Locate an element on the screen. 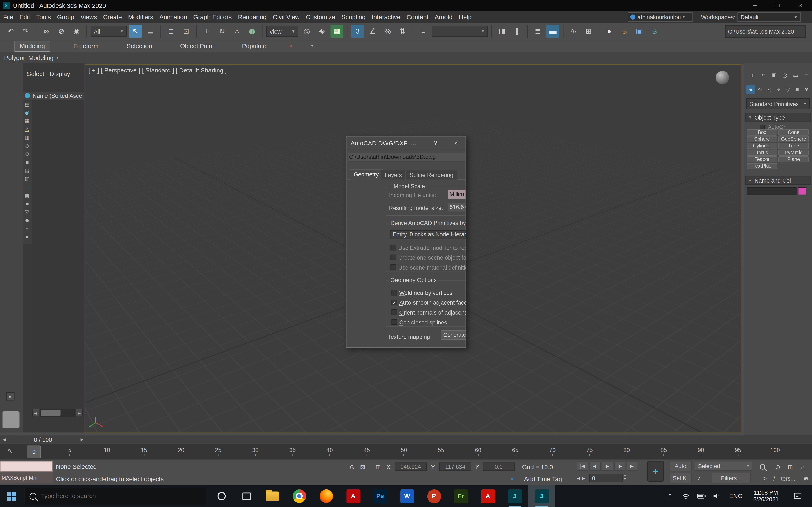  frame-spin-down-icon: ▼ is located at coordinates (625, 479).